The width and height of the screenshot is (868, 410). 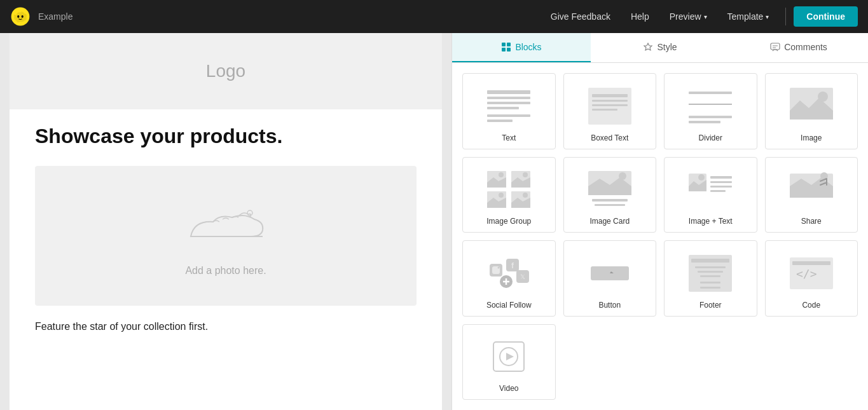 I want to click on app-logo, so click(x=20, y=17).